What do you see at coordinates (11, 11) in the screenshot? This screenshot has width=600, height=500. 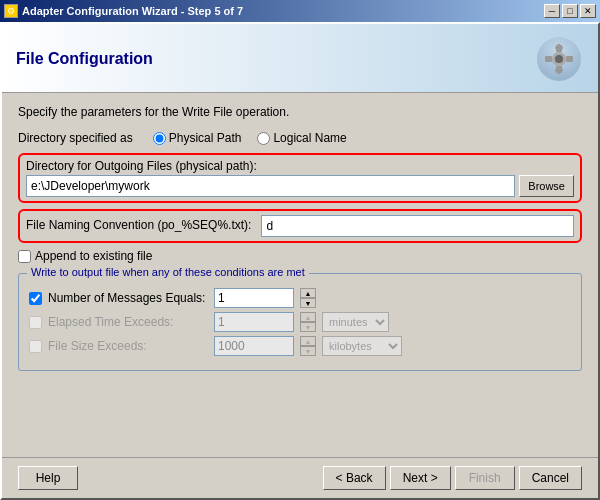 I see `app-icon: ⚙` at bounding box center [11, 11].